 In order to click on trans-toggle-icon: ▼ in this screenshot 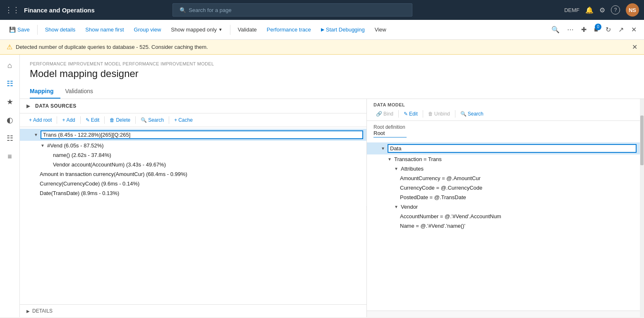, I will do `click(36, 135)`.